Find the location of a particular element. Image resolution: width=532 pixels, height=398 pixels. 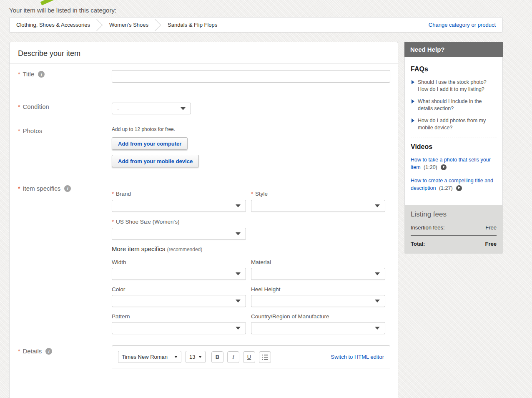

switch-to-html-editor-link: Switch to HTML editor is located at coordinates (358, 357).